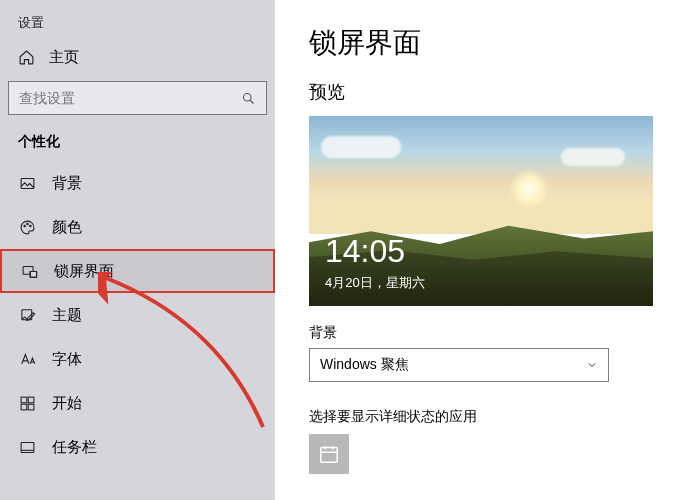 This screenshot has width=681, height=500. Describe the element at coordinates (138, 403) in the screenshot. I see `sidebar-item-start: 开始` at that location.